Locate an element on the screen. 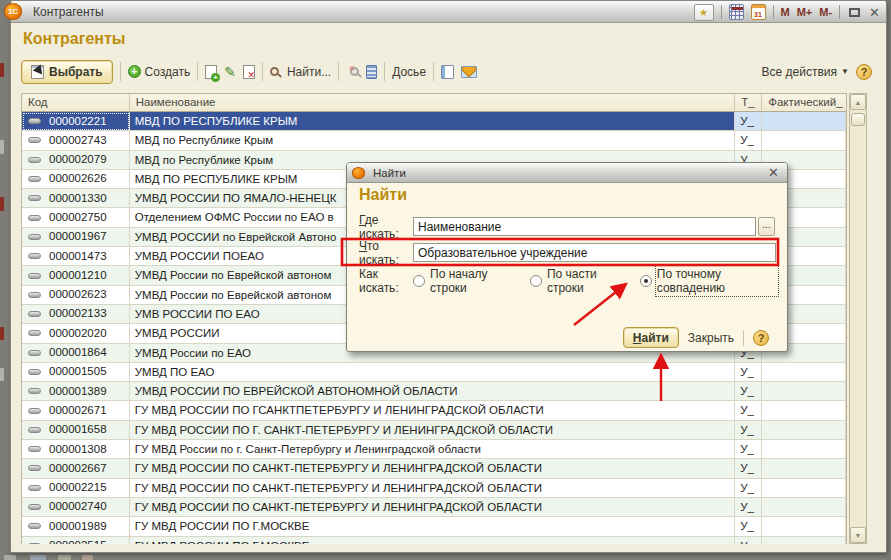  copy-item-icon is located at coordinates (211, 72).